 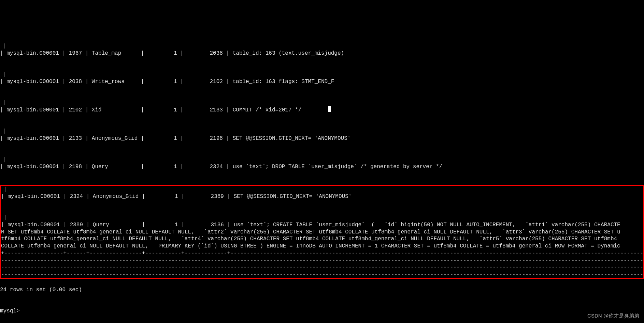 What do you see at coordinates (322, 53) in the screenshot?
I see `binlog-row: | | mysql-bin.000001 | 1967 | Table_map …` at bounding box center [322, 53].